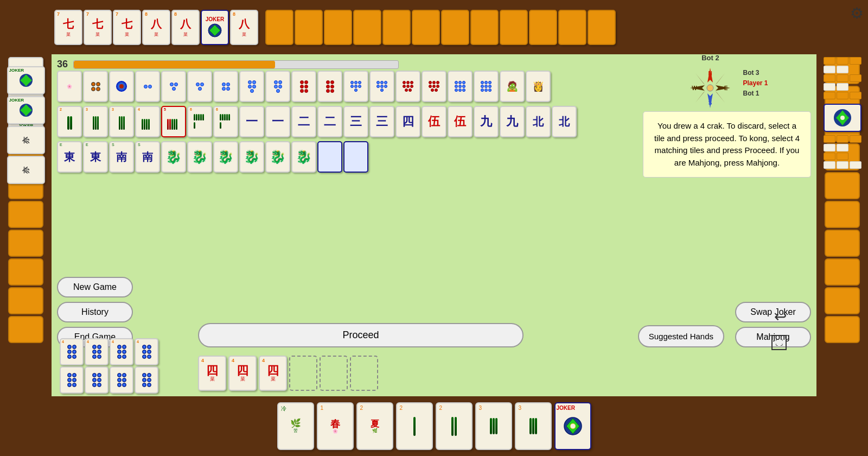 This screenshot has height=456, width=868. Describe the element at coordinates (330, 122) in the screenshot. I see `char-tile-2b: 二` at that location.